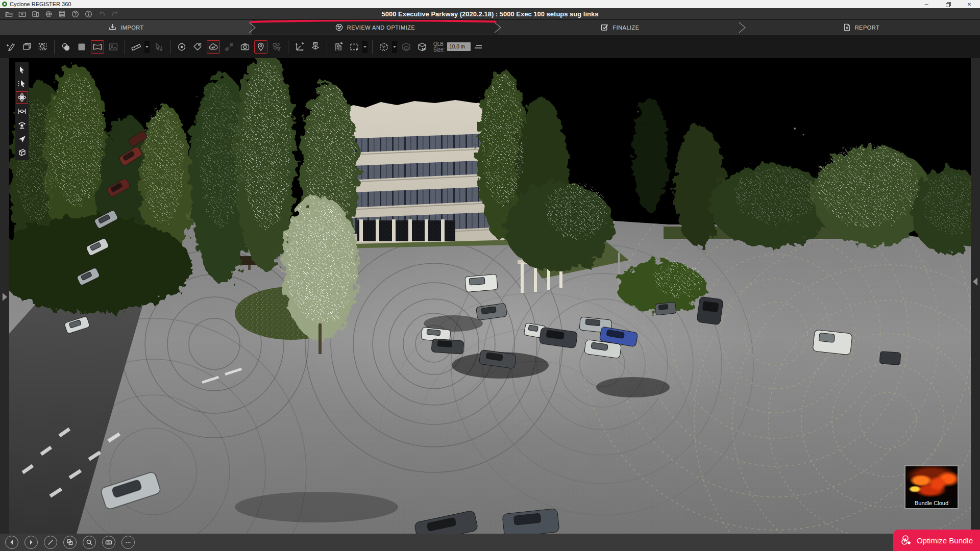  What do you see at coordinates (159, 47) in the screenshot?
I see `pick-temperature-icon` at bounding box center [159, 47].